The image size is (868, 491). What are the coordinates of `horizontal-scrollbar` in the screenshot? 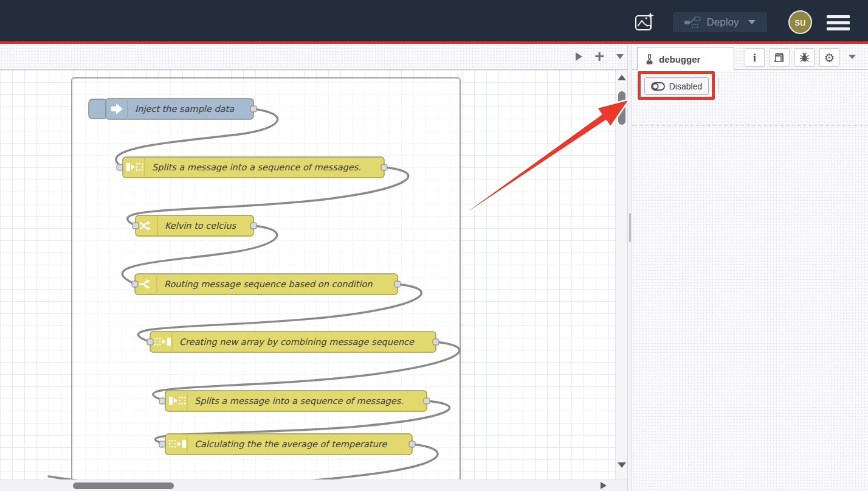 It's located at (314, 486).